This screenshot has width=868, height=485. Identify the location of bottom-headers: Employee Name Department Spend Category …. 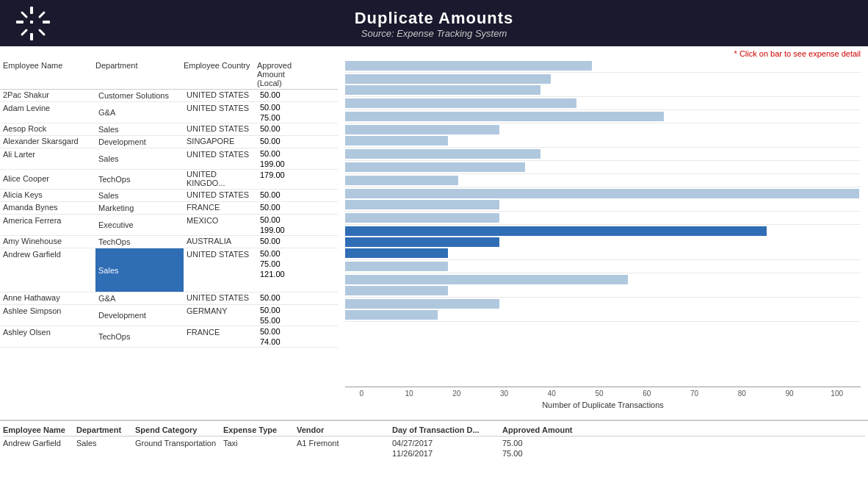
(434, 431).